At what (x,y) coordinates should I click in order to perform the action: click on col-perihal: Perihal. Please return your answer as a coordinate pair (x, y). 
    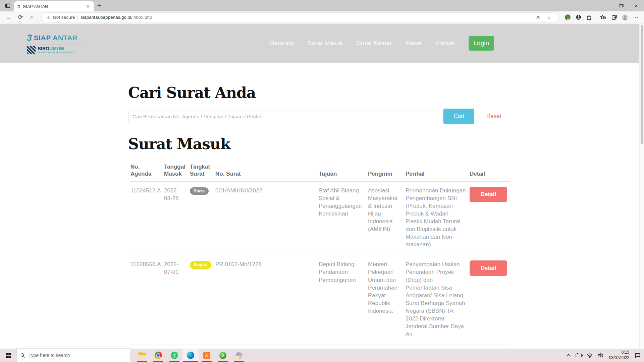
    Looking at the image, I should click on (437, 171).